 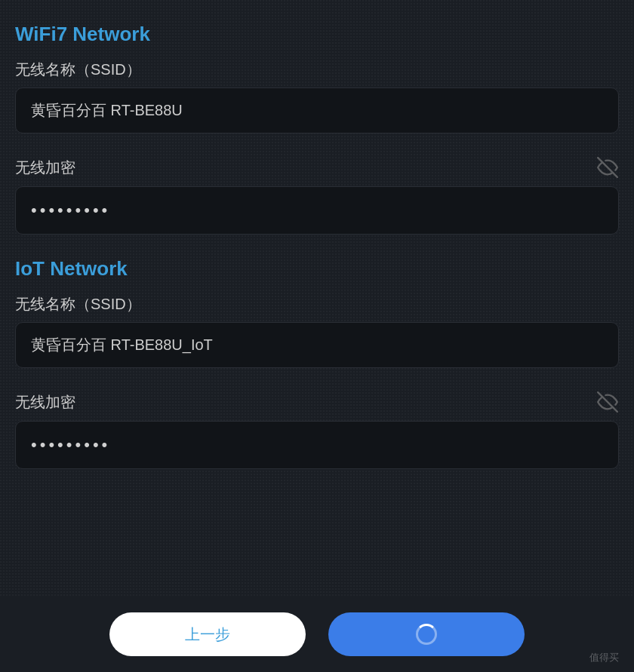 I want to click on wifi7-password-input, so click(x=317, y=210).